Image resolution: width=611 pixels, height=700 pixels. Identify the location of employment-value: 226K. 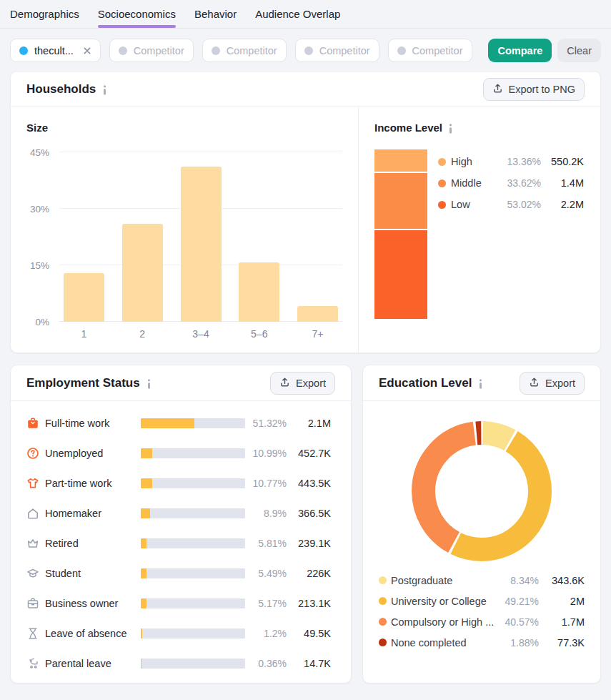
(309, 573).